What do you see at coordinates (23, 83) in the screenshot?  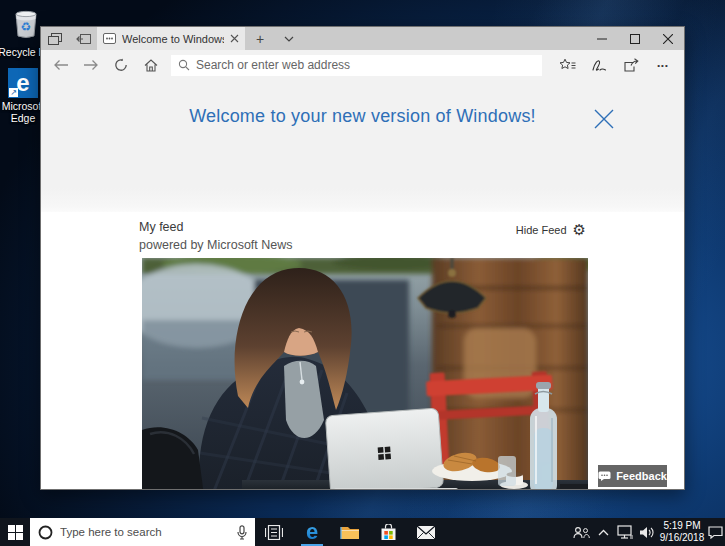 I see `edge-tile-icon: e ↗` at bounding box center [23, 83].